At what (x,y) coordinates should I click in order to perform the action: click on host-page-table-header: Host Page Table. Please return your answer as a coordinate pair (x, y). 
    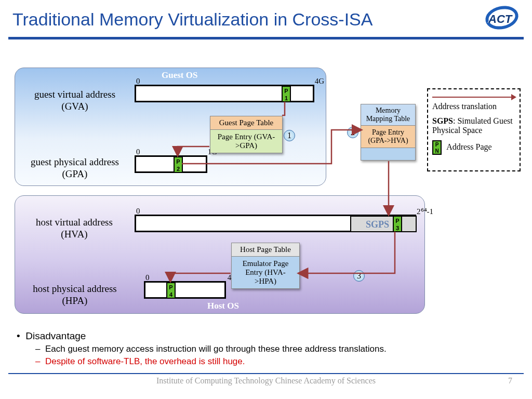
    Looking at the image, I should click on (265, 249).